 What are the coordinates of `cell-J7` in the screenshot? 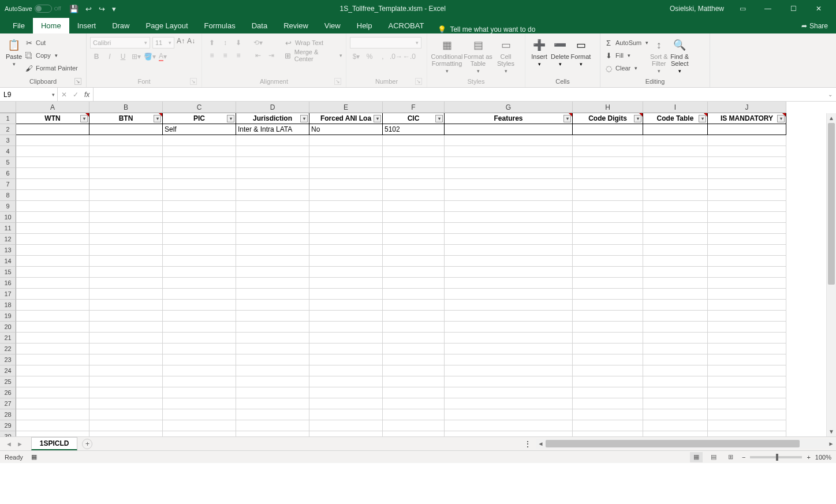 It's located at (747, 185).